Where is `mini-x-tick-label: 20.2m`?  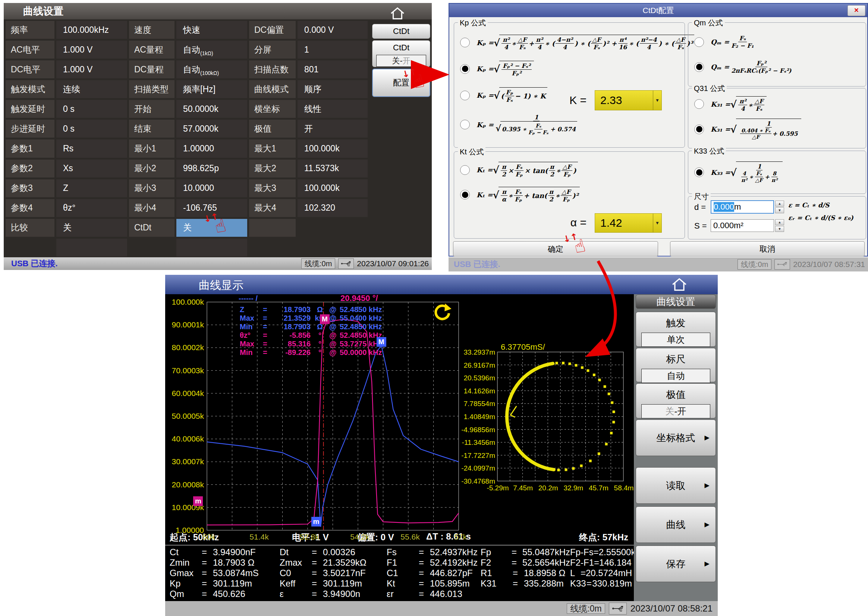
mini-x-tick-label: 20.2m is located at coordinates (548, 488).